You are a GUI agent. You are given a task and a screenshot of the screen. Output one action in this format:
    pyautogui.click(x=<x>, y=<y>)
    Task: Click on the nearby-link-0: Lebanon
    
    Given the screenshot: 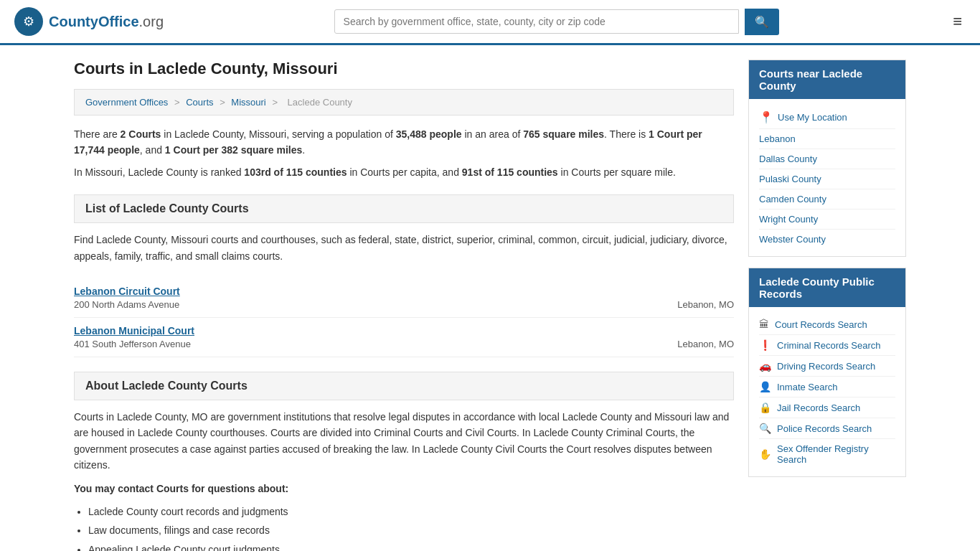 What is the action you would take?
    pyautogui.click(x=827, y=139)
    